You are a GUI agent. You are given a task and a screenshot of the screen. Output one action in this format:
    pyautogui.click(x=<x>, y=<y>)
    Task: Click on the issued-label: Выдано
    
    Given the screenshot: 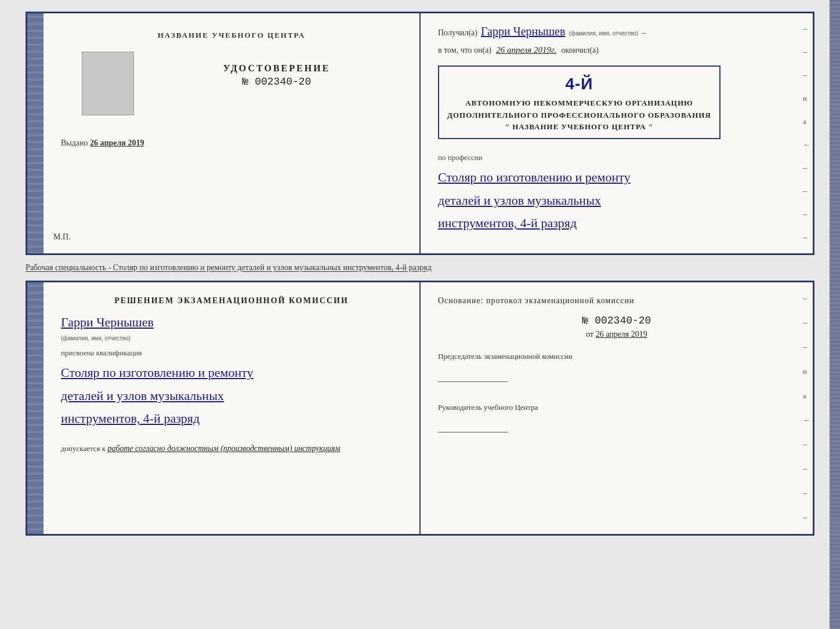 What is the action you would take?
    pyautogui.click(x=74, y=143)
    